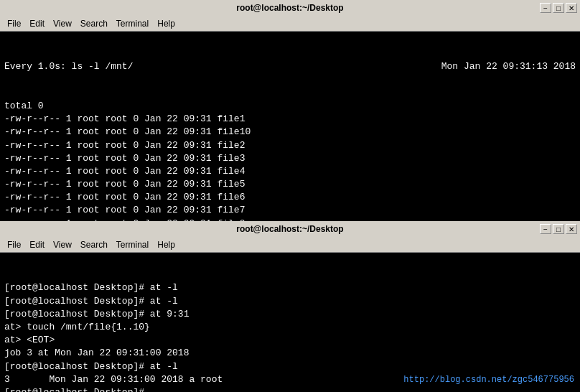 Image resolution: width=580 pixels, height=392 pixels. Describe the element at coordinates (546, 229) in the screenshot. I see `minimize-button-2: −` at that location.